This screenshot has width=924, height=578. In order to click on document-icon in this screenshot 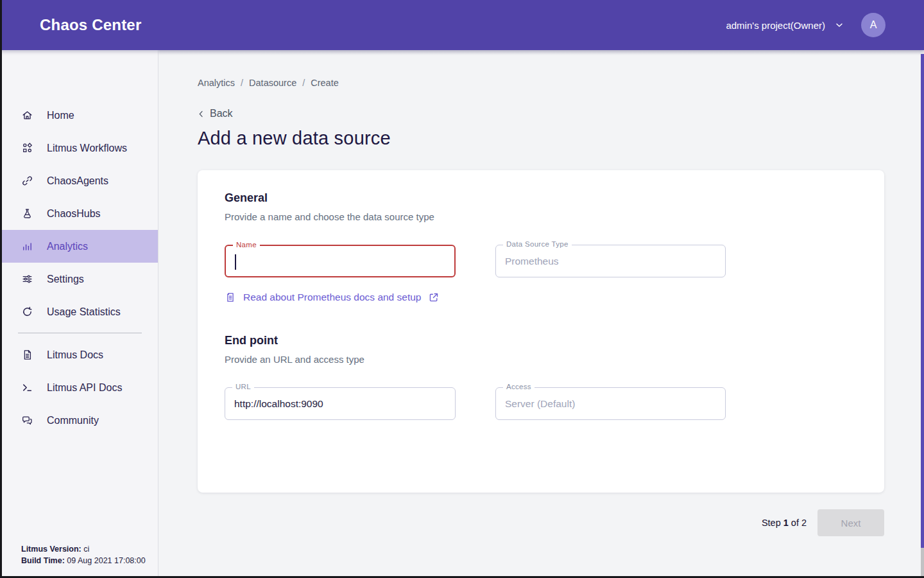, I will do `click(27, 355)`.